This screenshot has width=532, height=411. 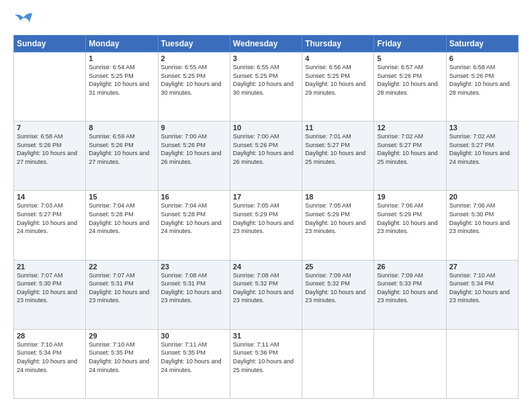 What do you see at coordinates (50, 364) in the screenshot?
I see `calendar-cell: 28Sunrise: 7:10 AMSunset: 5:34 PMDayligh…` at bounding box center [50, 364].